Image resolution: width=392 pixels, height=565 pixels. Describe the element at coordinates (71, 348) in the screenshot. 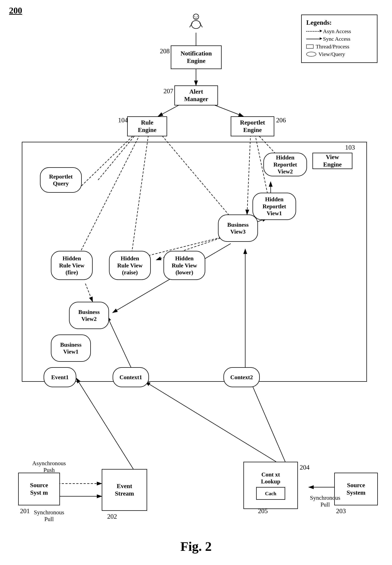

I see `business-view1-box: BusinessView1` at that location.